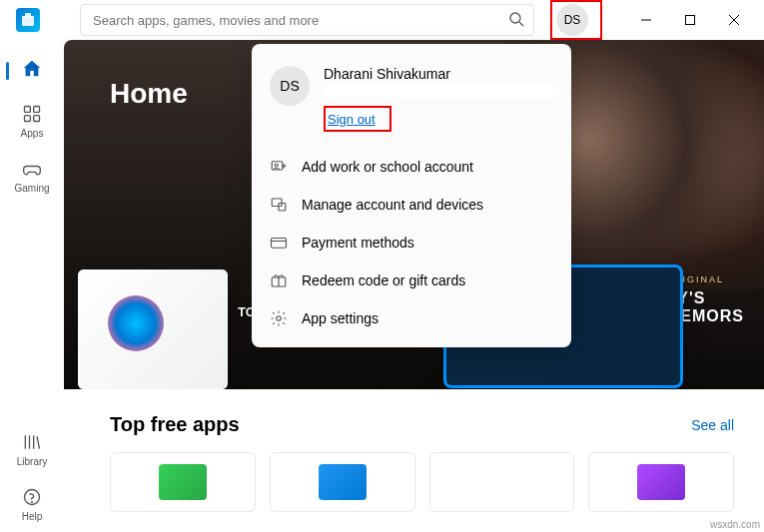  What do you see at coordinates (32, 176) in the screenshot?
I see `nav-gaming: Gaming` at bounding box center [32, 176].